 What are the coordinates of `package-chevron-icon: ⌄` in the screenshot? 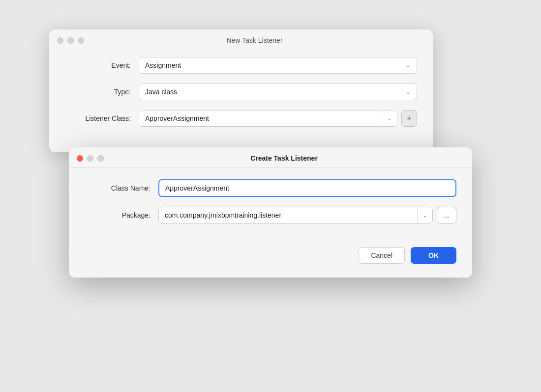 It's located at (425, 215).